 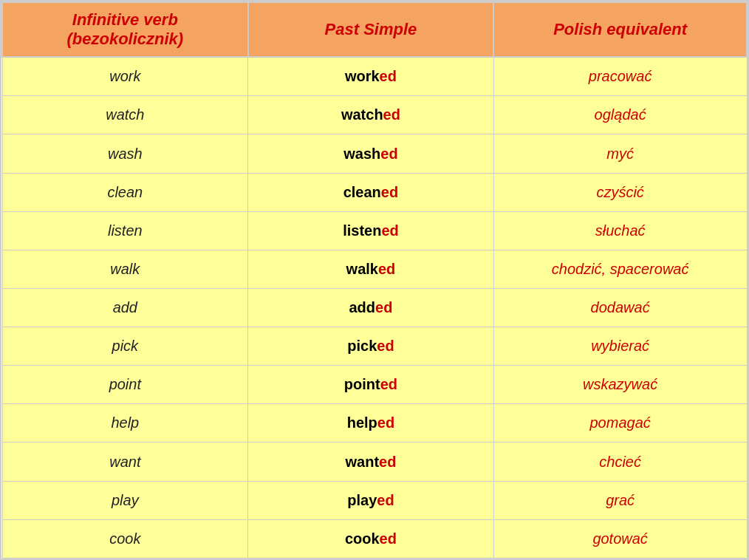 I want to click on past-base: want, so click(x=362, y=462).